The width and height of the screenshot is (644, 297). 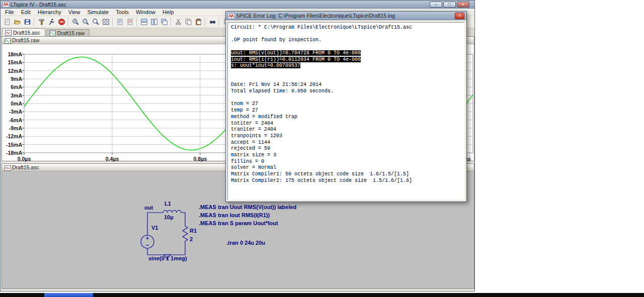 What do you see at coordinates (41, 22) in the screenshot?
I see `control-panel-icon` at bounding box center [41, 22].